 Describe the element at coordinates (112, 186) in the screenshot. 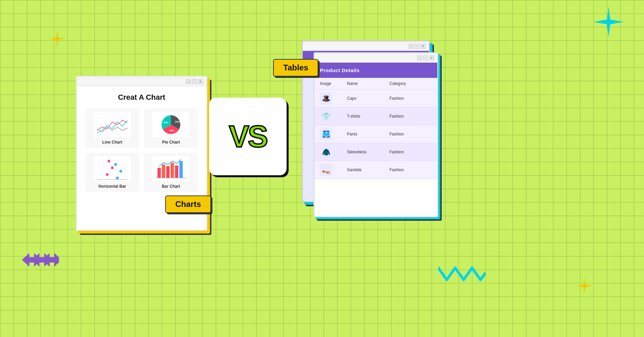

I see `horizontal-bar-label: Horizontal Bar` at that location.